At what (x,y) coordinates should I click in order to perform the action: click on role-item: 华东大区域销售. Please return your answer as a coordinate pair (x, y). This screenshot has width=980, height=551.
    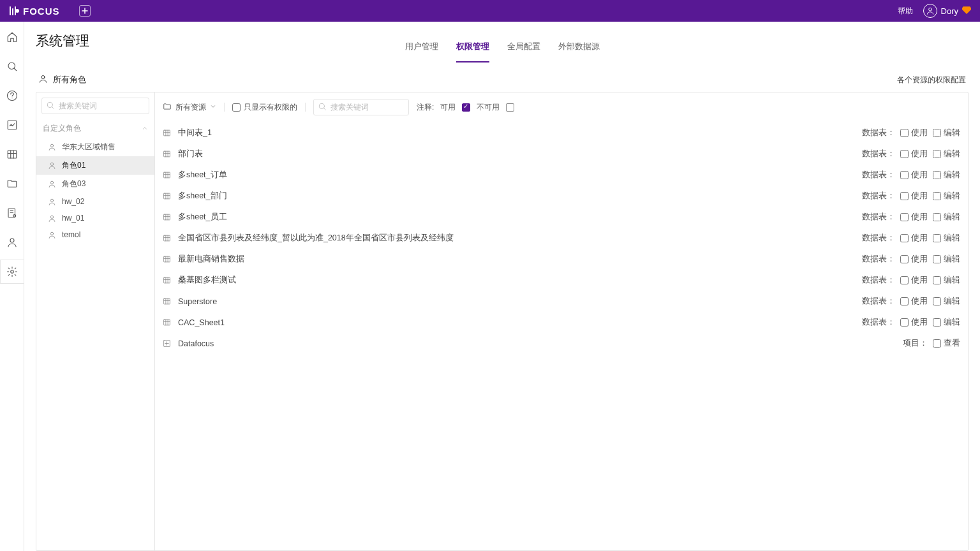
    Looking at the image, I should click on (96, 147).